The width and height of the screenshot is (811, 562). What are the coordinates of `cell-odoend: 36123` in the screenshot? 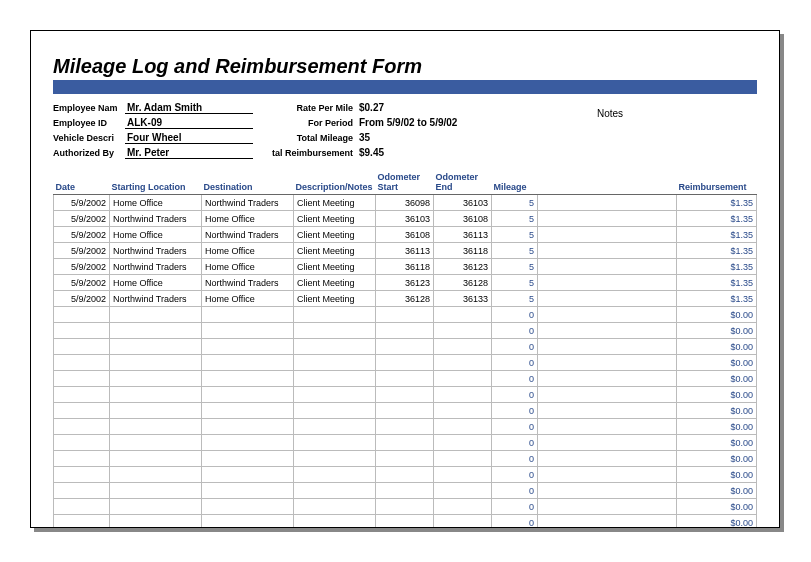 It's located at (463, 267).